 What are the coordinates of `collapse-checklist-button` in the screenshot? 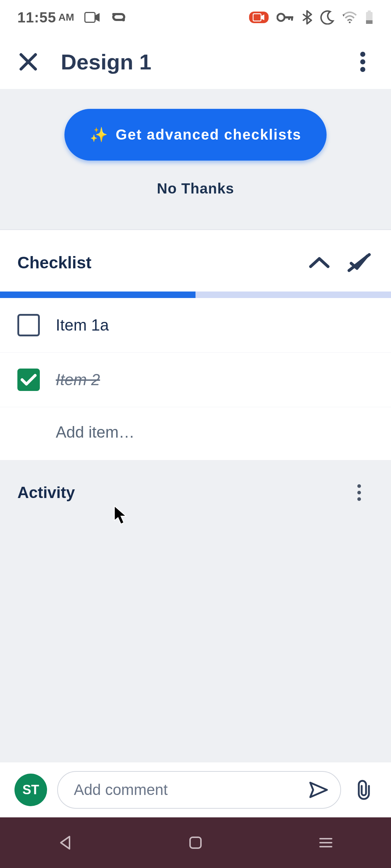 It's located at (319, 263).